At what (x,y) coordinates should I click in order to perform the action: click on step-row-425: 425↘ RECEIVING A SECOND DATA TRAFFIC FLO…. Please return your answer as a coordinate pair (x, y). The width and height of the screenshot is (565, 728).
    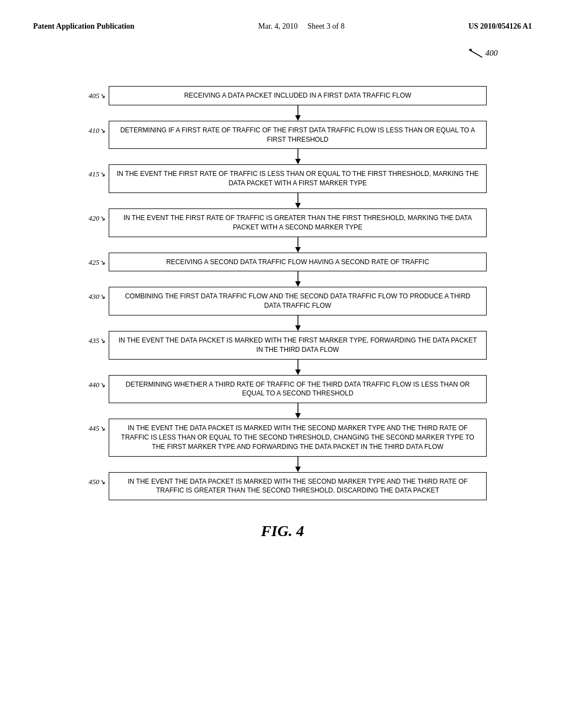
    Looking at the image, I should click on (282, 263).